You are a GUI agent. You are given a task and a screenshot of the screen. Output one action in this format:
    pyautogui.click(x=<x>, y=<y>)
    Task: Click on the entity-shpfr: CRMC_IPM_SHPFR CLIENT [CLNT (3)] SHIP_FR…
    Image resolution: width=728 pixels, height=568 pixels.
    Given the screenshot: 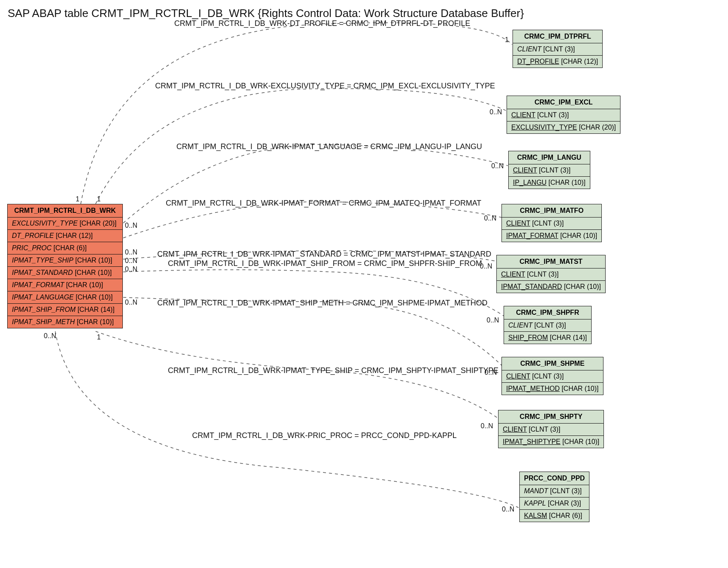 What is the action you would take?
    pyautogui.click(x=547, y=325)
    